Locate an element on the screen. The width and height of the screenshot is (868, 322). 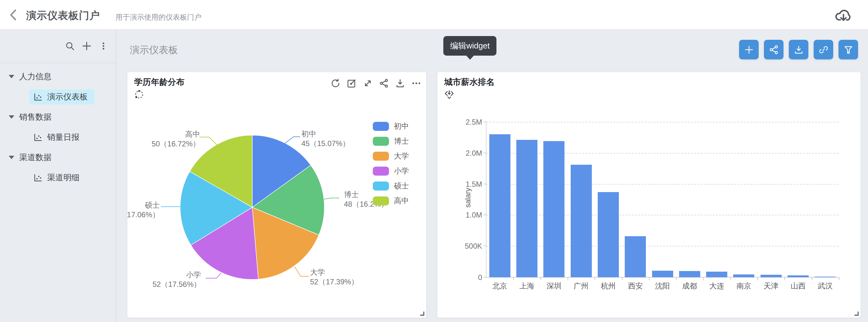
bar-天津 is located at coordinates (771, 276).